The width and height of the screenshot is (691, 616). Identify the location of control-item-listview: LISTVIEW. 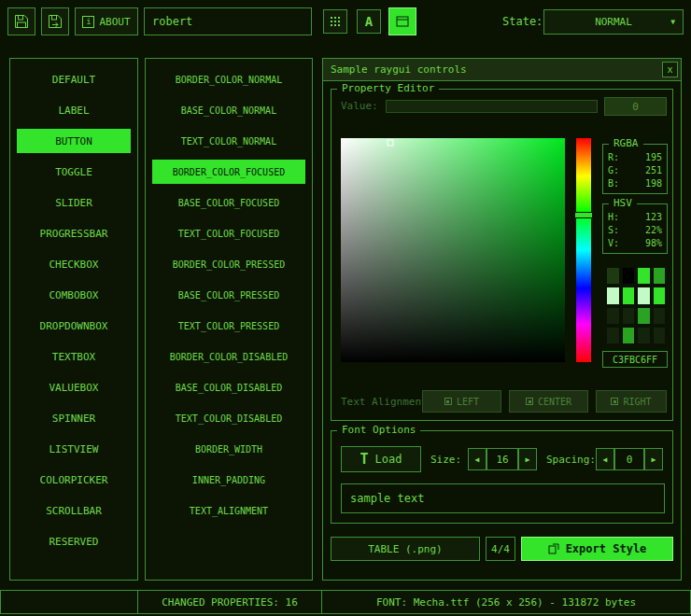
(74, 449).